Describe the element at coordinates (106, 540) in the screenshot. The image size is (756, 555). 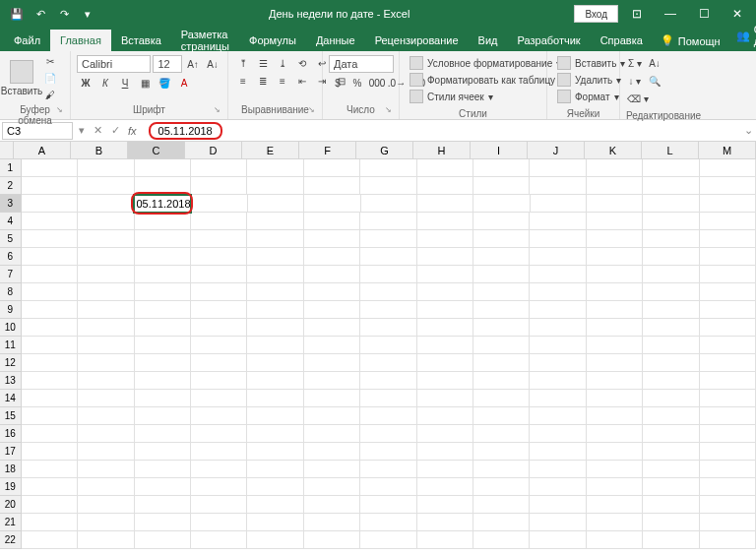
I see `cell-B22` at that location.